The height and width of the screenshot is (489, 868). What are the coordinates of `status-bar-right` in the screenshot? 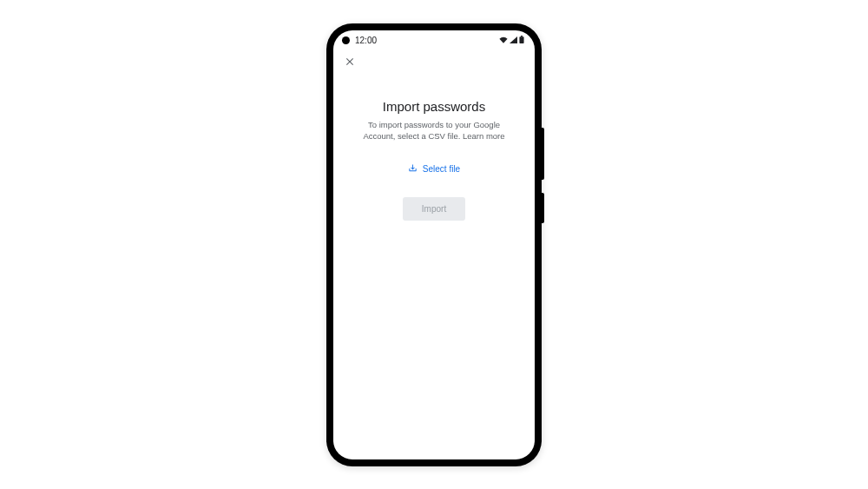 It's located at (512, 40).